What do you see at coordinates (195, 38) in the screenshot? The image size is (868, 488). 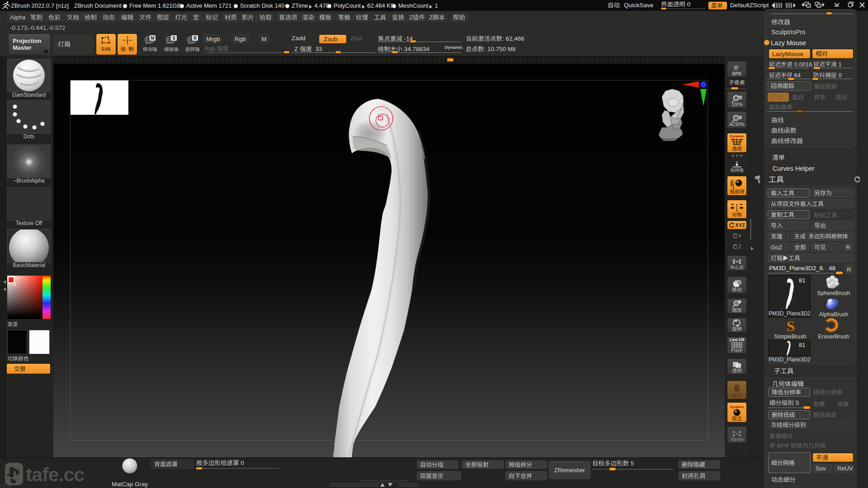 I see `svg-text: R` at bounding box center [195, 38].